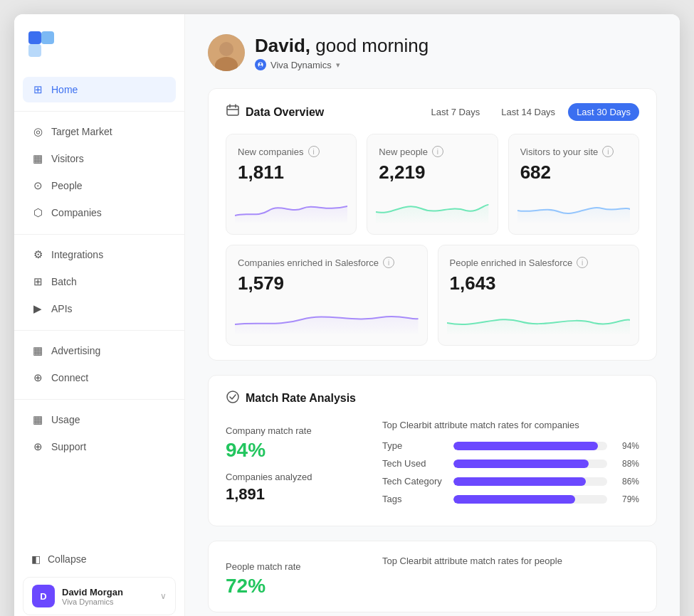  What do you see at coordinates (100, 309) in the screenshot?
I see `sidebar-item-apis: ▶ APIs` at bounding box center [100, 309].